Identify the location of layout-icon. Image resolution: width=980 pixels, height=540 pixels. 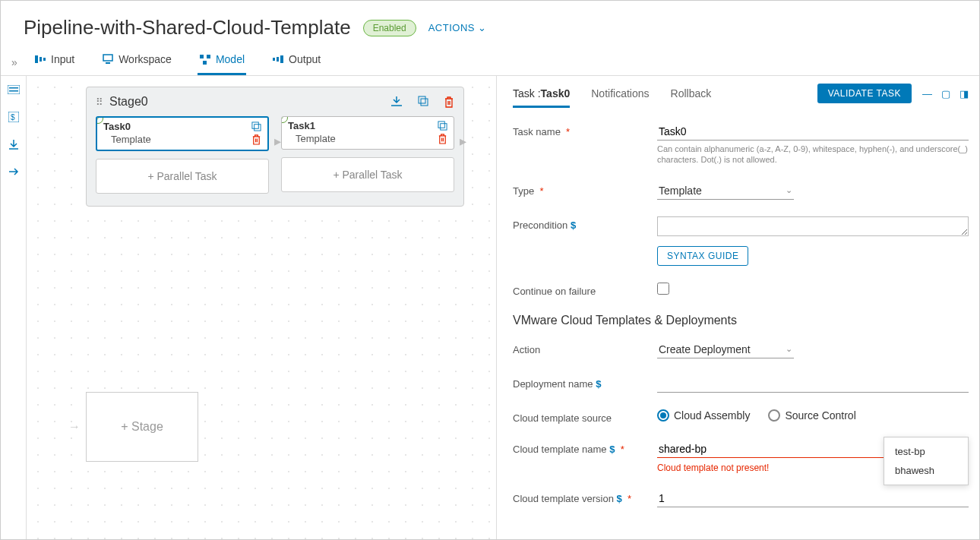
(14, 90).